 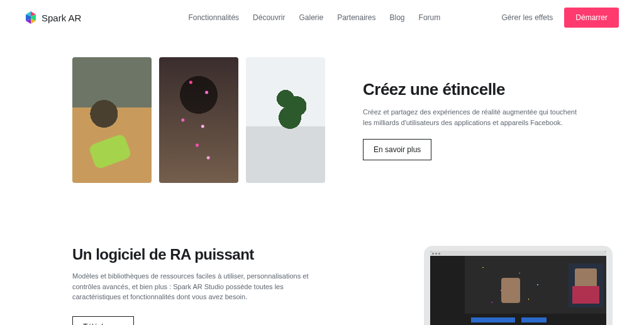 I want to click on nav-decouvrir: Découvrir, so click(x=269, y=18).